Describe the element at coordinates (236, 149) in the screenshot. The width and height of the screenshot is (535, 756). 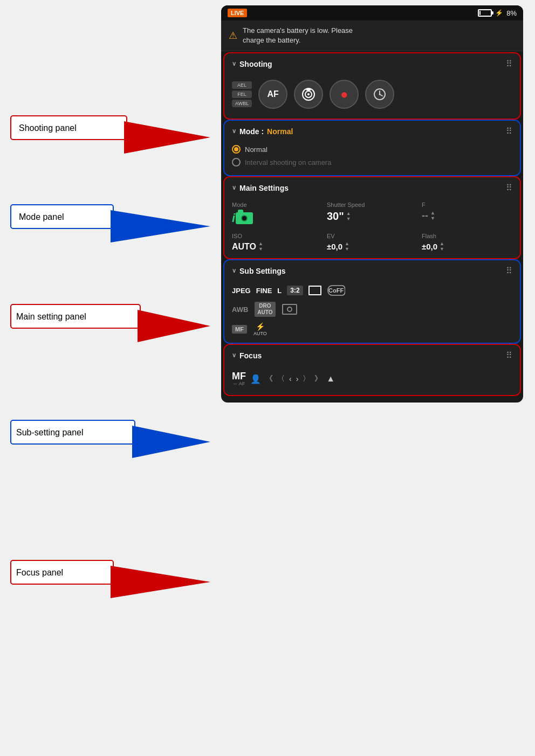
I see `mode-normal-radio` at that location.